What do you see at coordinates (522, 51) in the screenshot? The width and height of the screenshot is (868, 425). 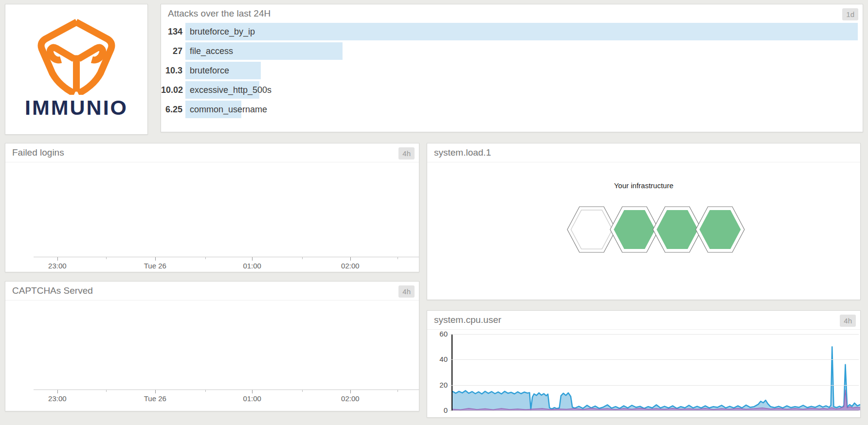 I see `toplist-bar-track: file_access` at bounding box center [522, 51].